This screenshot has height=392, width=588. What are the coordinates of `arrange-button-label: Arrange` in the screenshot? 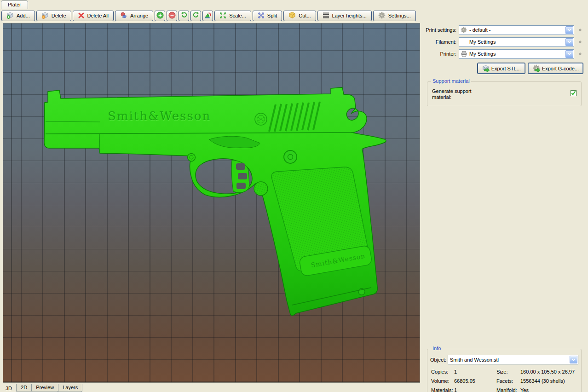 It's located at (139, 16).